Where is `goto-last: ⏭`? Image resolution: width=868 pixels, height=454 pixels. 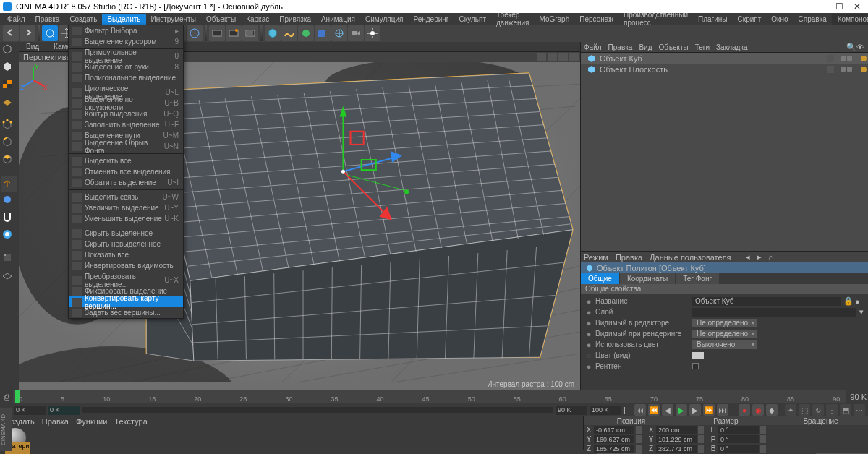 goto-last: ⏭ is located at coordinates (723, 410).